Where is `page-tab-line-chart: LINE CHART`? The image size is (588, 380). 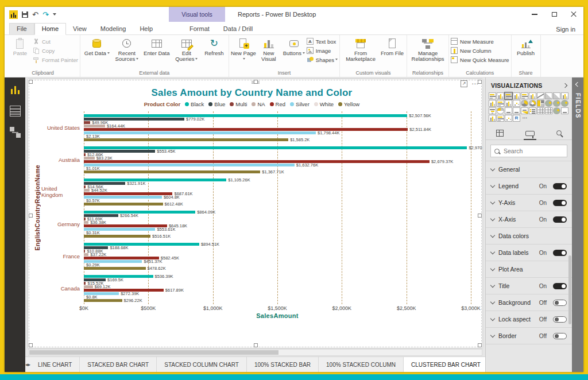 page-tab-line-chart: LINE CHART is located at coordinates (55, 365).